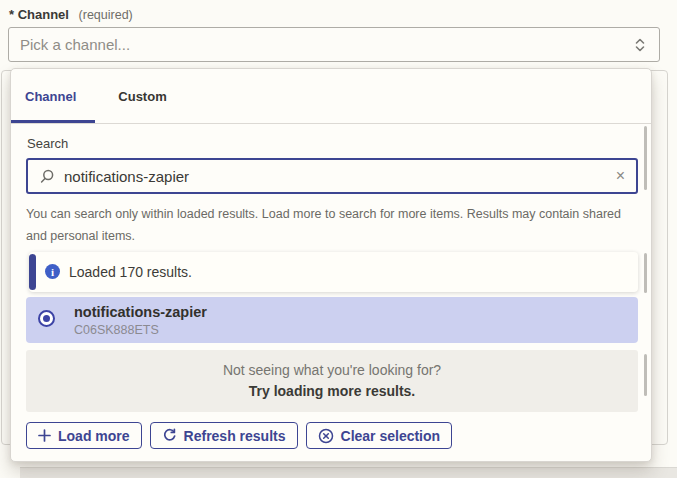 The image size is (677, 478). I want to click on active-tab-underline, so click(53, 122).